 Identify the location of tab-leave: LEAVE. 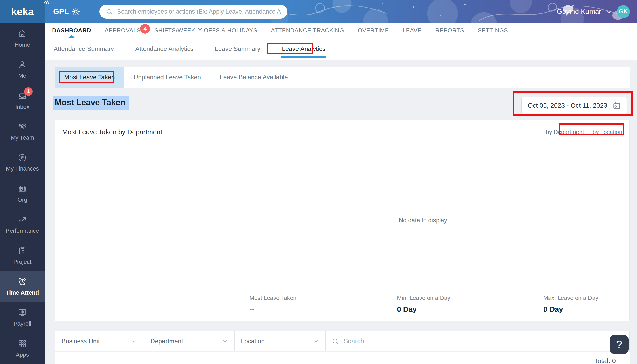
(412, 30).